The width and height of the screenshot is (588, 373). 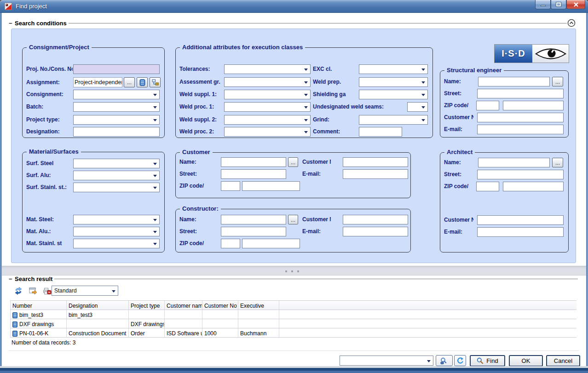 What do you see at coordinates (116, 188) in the screenshot?
I see `surf-stainless-combobox` at bounding box center [116, 188].